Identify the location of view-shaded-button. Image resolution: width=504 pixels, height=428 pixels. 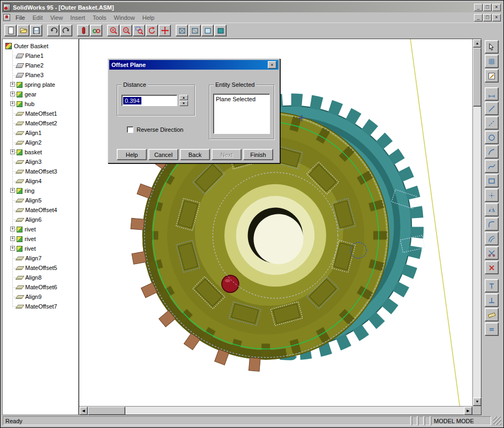
(221, 31).